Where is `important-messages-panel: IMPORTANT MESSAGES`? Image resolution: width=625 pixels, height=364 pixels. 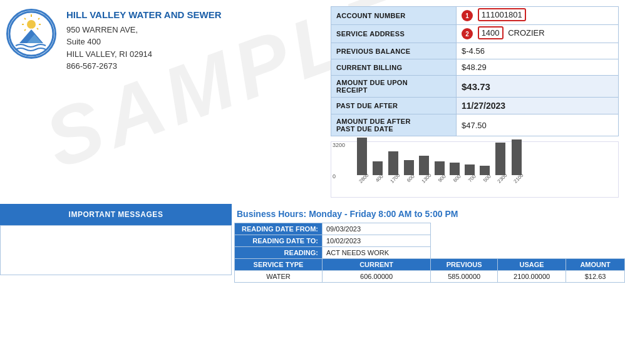
important-messages-panel: IMPORTANT MESSAGES is located at coordinates (116, 243).